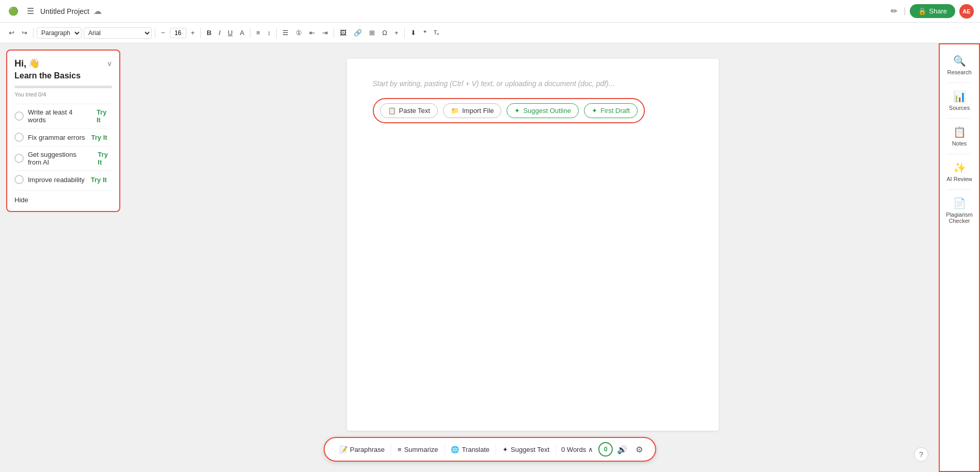 Image resolution: width=980 pixels, height=472 pixels. What do you see at coordinates (98, 11) in the screenshot?
I see `cloud-save-icon: ☁` at bounding box center [98, 11].